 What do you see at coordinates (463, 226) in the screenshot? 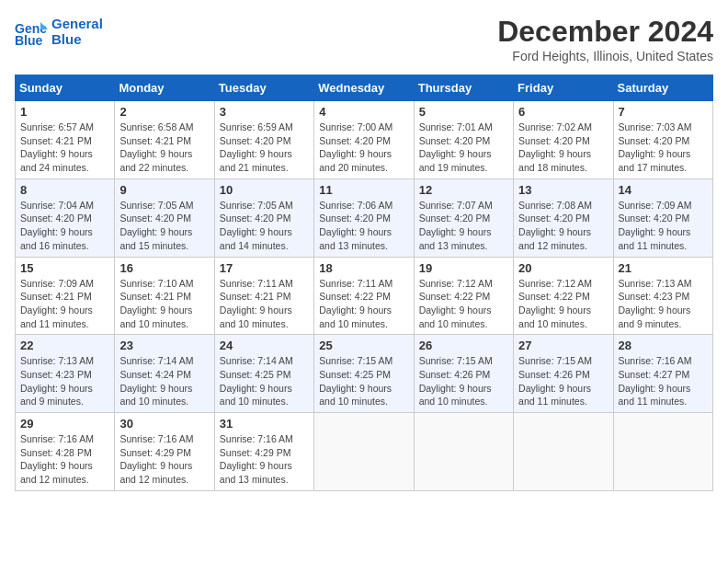
I see `day-info: Sunrise: 7:07 AMSunset: 4:20 PMDaylight:…` at bounding box center [463, 226].